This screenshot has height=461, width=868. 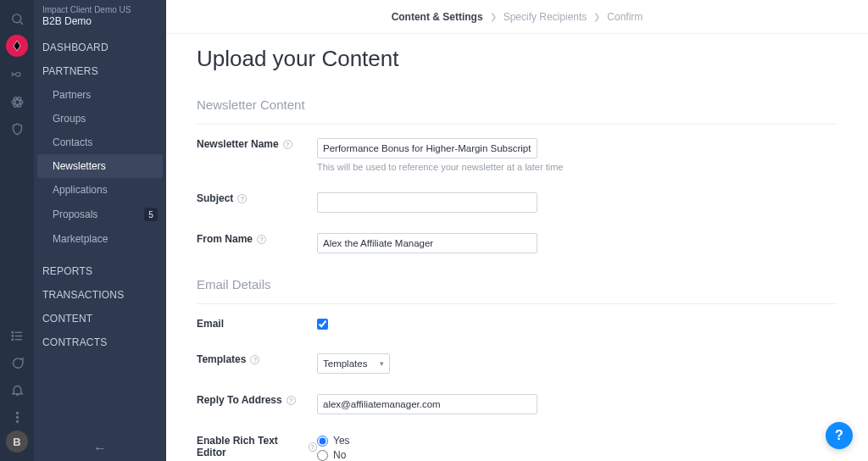 What do you see at coordinates (546, 17) in the screenshot?
I see `step-specify-recipients: Specify Recipients` at bounding box center [546, 17].